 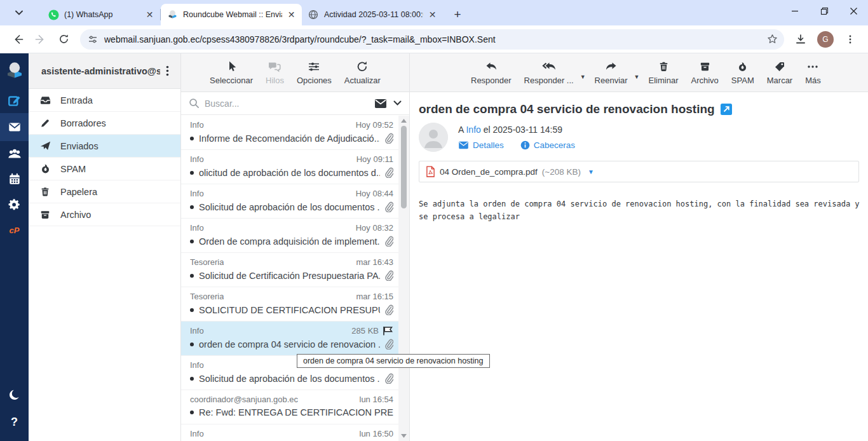 What do you see at coordinates (45, 123) in the screenshot?
I see `pencil-icon` at bounding box center [45, 123].